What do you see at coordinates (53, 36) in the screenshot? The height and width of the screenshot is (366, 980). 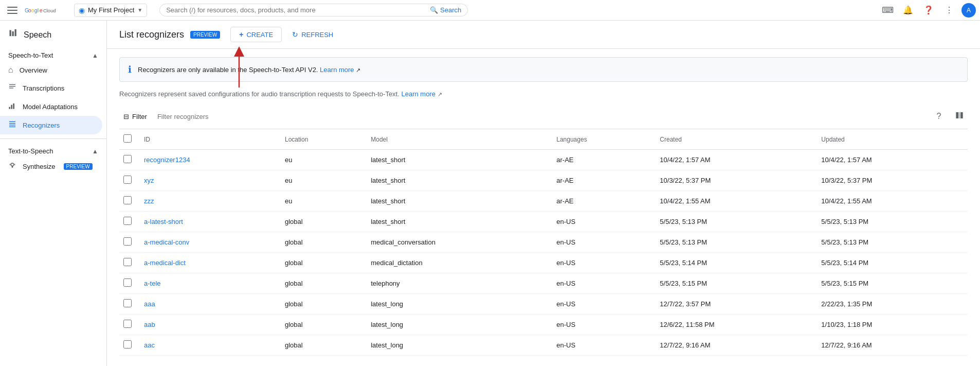 I see `sidebar-header: Speech` at bounding box center [53, 36].